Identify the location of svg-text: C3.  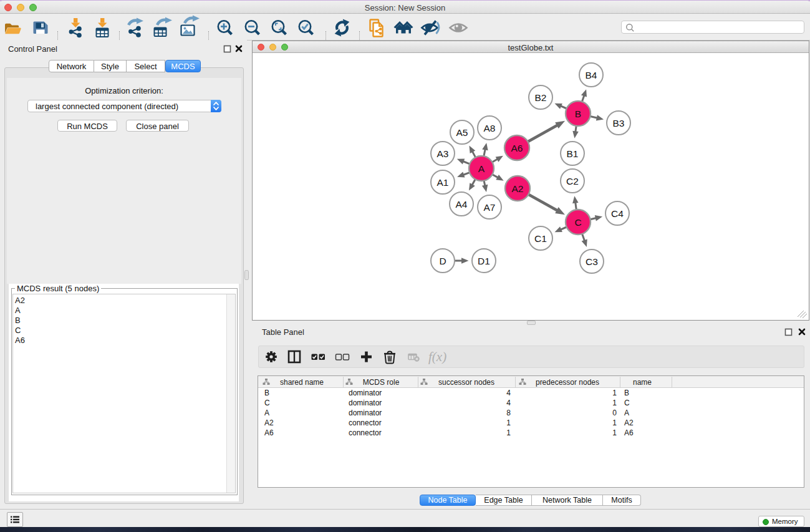
(592, 262).